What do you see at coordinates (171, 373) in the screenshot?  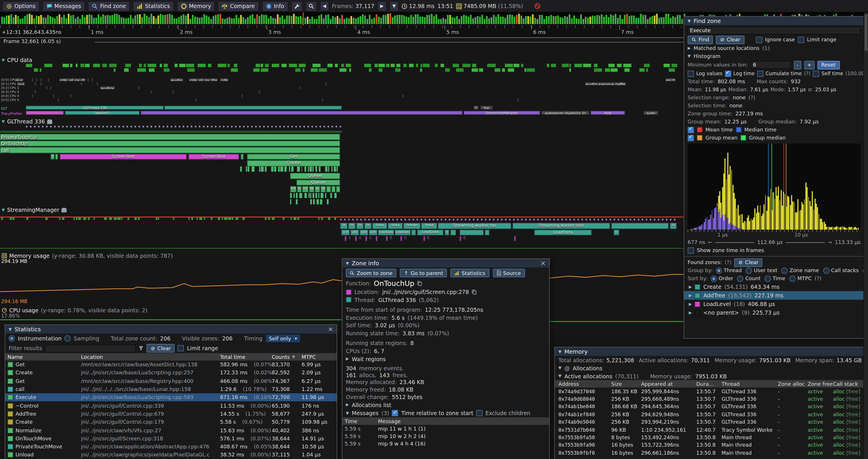 I see `stats-table-row: Createjni/../jni/src/claw/base/LuaScript…` at bounding box center [171, 373].